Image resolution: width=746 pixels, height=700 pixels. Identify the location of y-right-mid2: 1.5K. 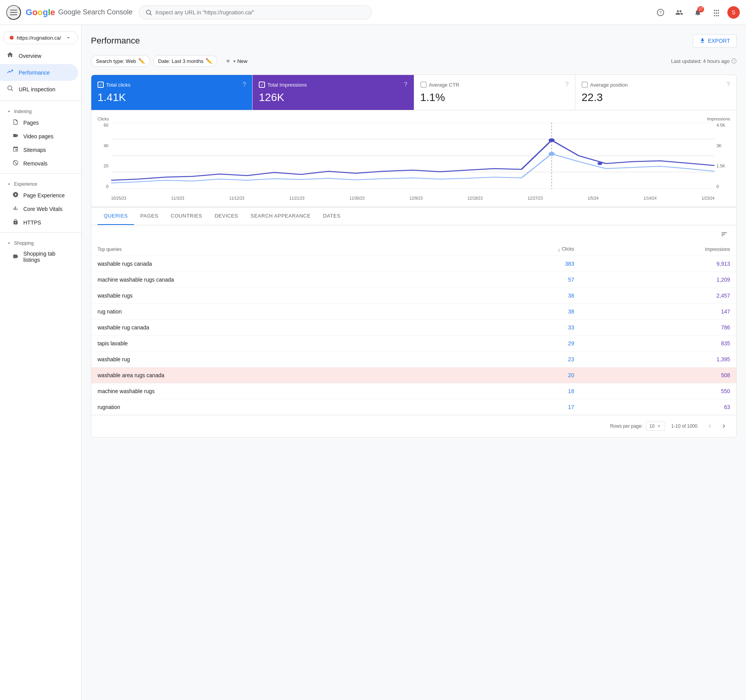
(723, 166).